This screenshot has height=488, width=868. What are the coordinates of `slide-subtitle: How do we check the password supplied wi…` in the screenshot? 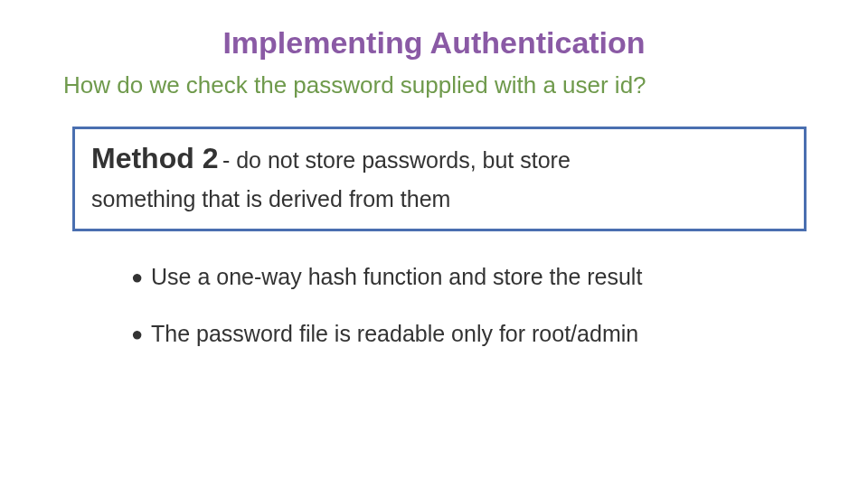 It's located at (434, 80).